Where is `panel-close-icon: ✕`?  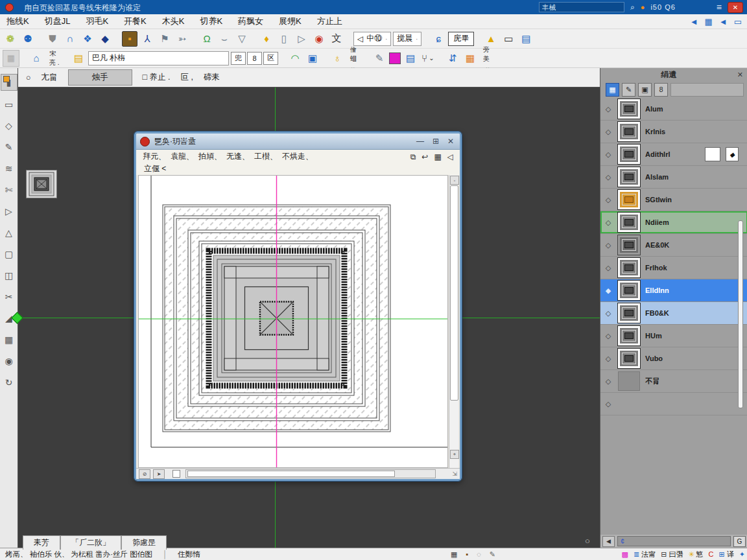
panel-close-icon: ✕ is located at coordinates (742, 75).